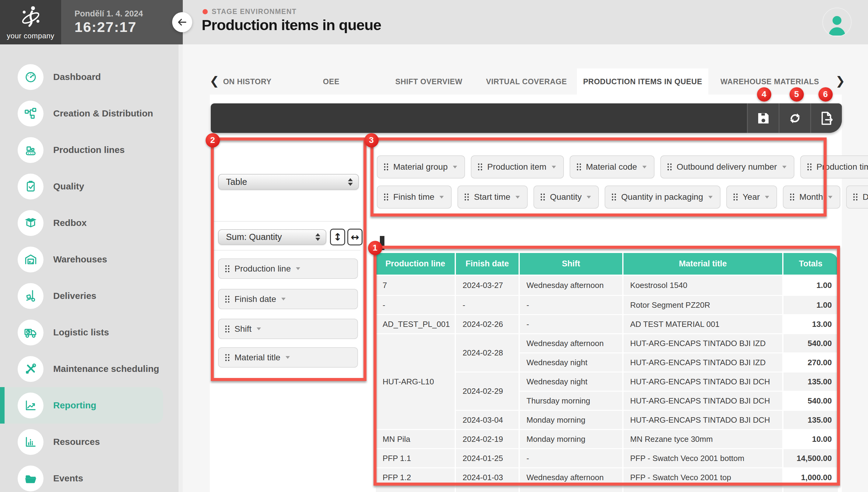 The height and width of the screenshot is (492, 868). Describe the element at coordinates (488, 264) in the screenshot. I see `column-header-finish-date: Finish date` at that location.